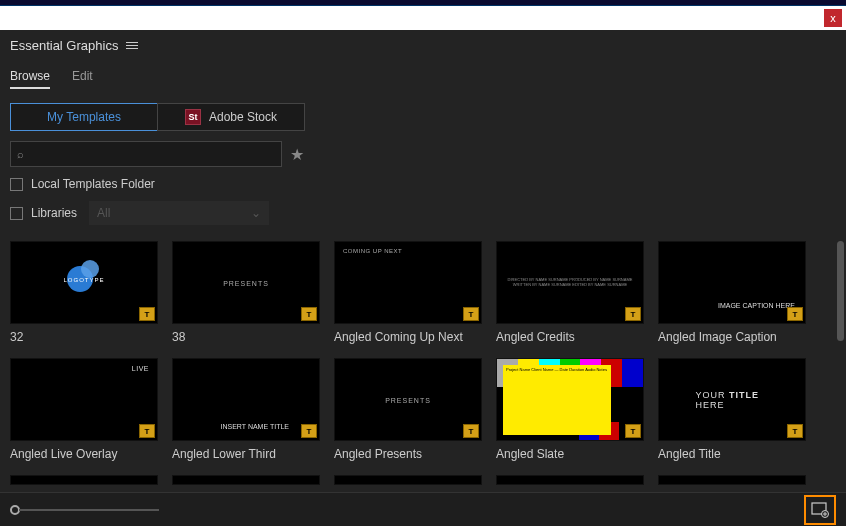 The height and width of the screenshot is (526, 846). I want to click on template-thumb-presents: PRESENTS T, so click(408, 400).